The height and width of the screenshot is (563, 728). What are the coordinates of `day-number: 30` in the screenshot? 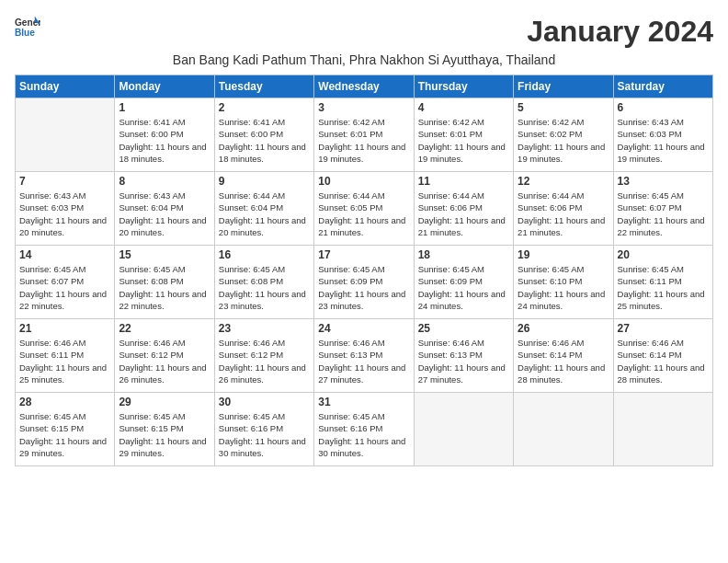 It's located at (265, 402).